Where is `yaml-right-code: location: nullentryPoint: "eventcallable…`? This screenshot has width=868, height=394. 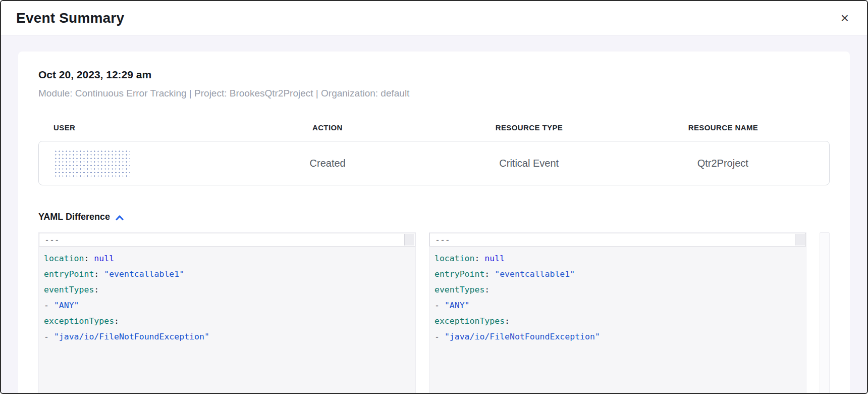
yaml-right-code: location: nullentryPoint: "eventcallable… is located at coordinates (618, 298).